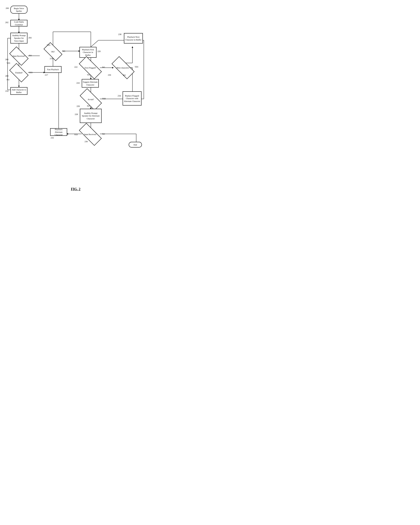 The image size is (420, 525). I want to click on node-210-label: Add Character to Buffer, so click(19, 91).